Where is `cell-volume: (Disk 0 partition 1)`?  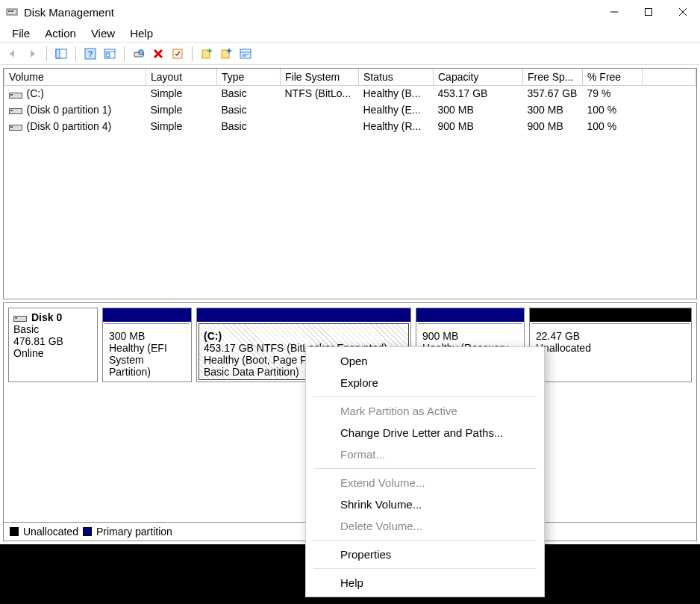
cell-volume: (Disk 0 partition 1) is located at coordinates (69, 110).